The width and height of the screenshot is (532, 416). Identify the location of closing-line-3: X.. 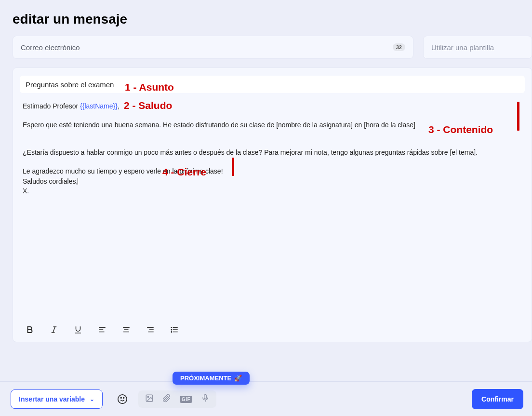
(272, 191).